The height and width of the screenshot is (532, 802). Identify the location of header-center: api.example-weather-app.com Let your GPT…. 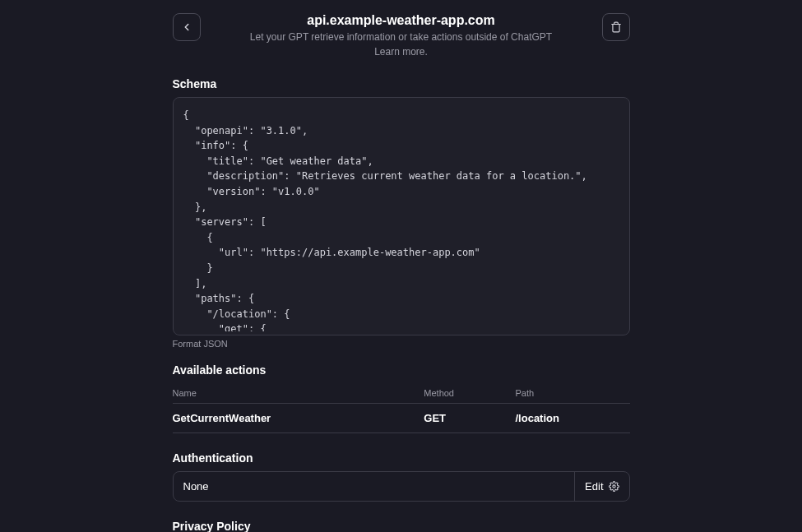
(401, 35).